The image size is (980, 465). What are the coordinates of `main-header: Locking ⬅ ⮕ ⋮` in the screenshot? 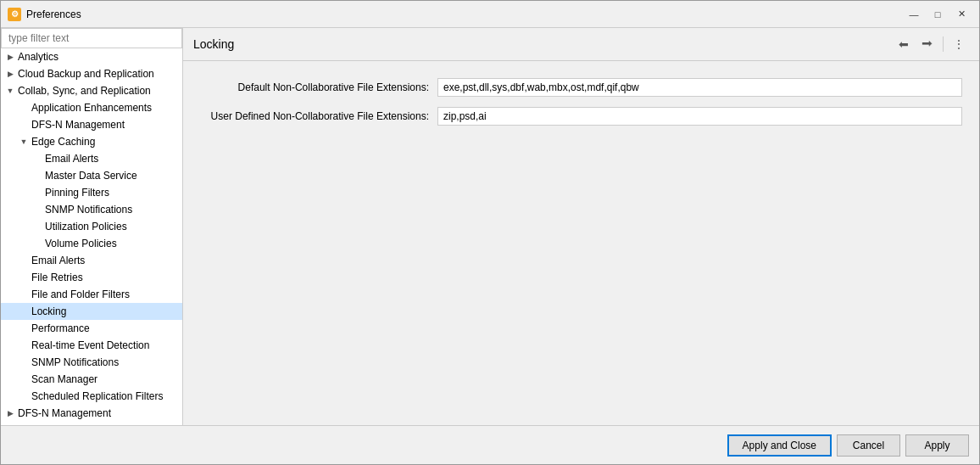 It's located at (582, 44).